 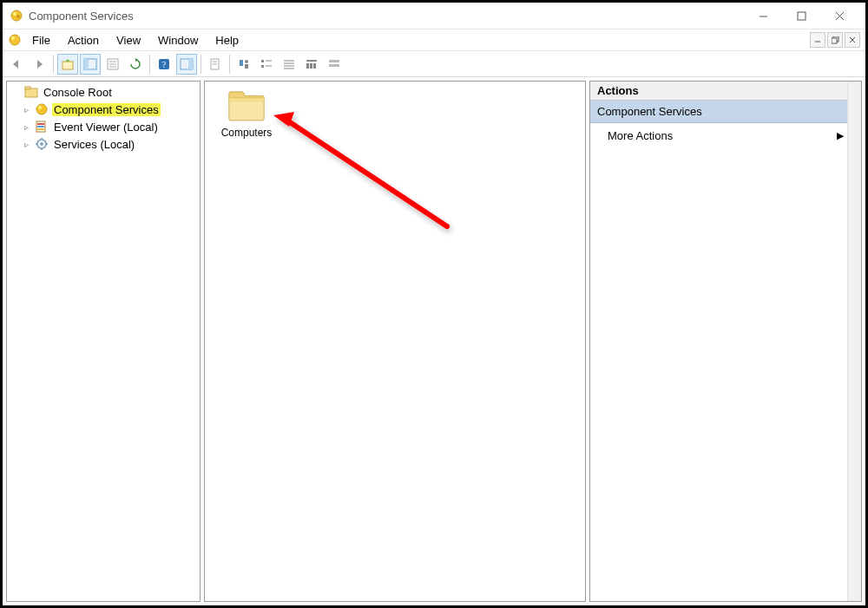 I want to click on tree-root: Console Root, so click(x=103, y=92).